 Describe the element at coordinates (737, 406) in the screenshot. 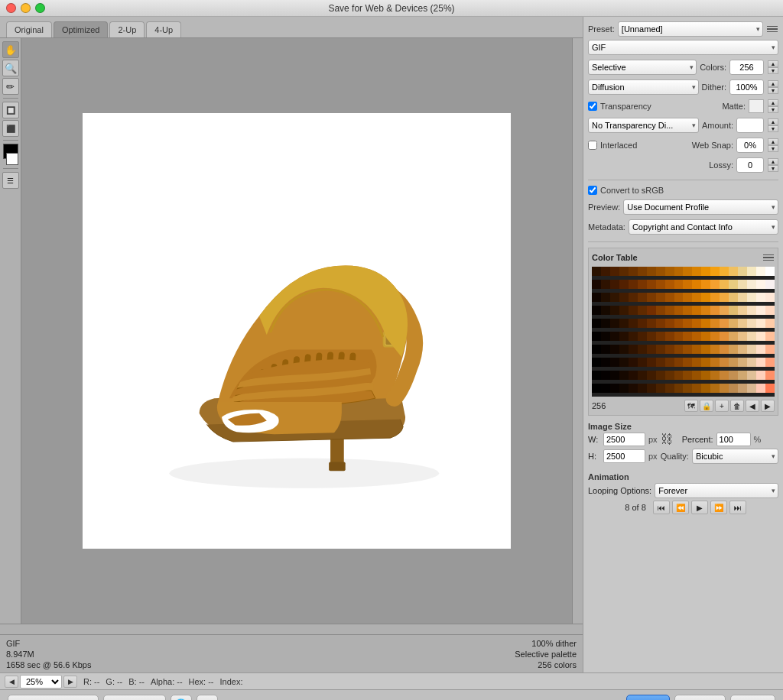

I see `ct-delete-btn: 🗑` at that location.